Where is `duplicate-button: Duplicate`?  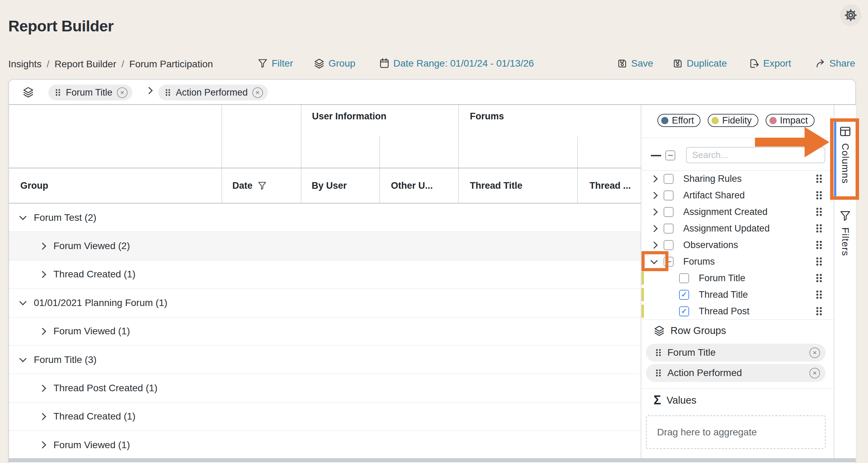 duplicate-button: Duplicate is located at coordinates (700, 63).